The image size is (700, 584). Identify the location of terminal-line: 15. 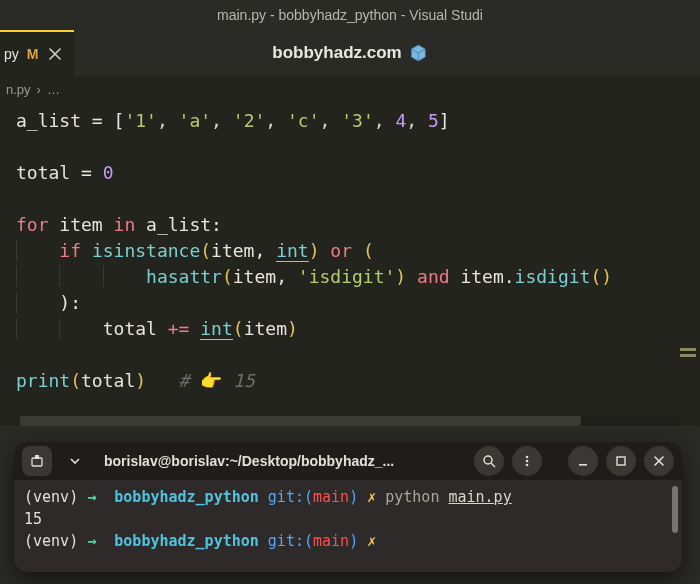
(348, 519).